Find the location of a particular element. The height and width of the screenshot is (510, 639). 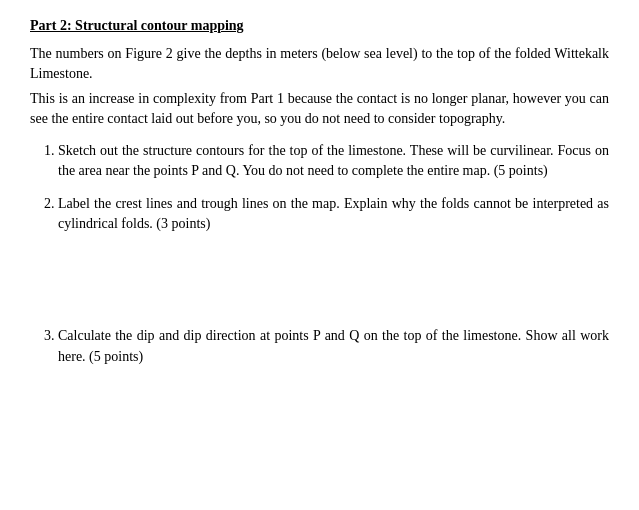

list-item: Sketch out the structure contours for th… is located at coordinates (334, 162).